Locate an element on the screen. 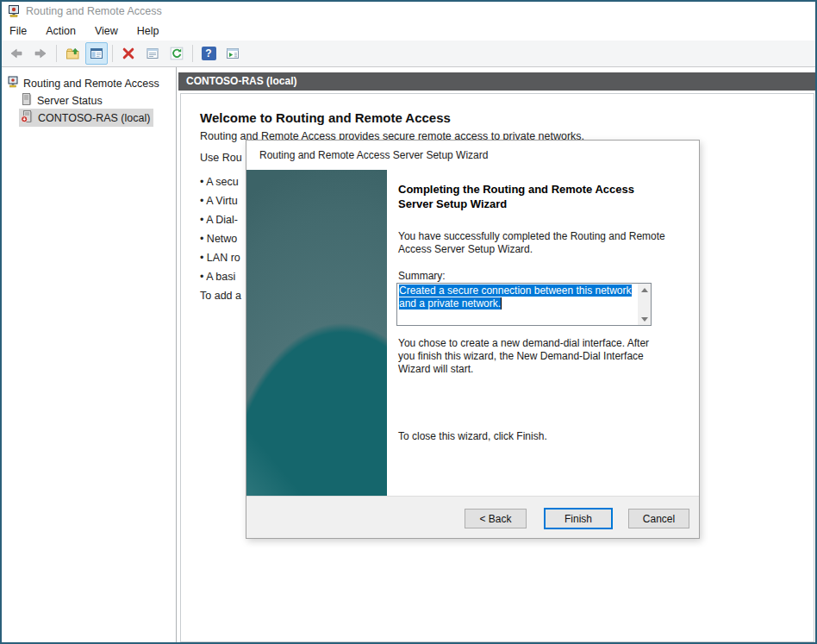 This screenshot has height=644, width=817. app-icon is located at coordinates (14, 11).